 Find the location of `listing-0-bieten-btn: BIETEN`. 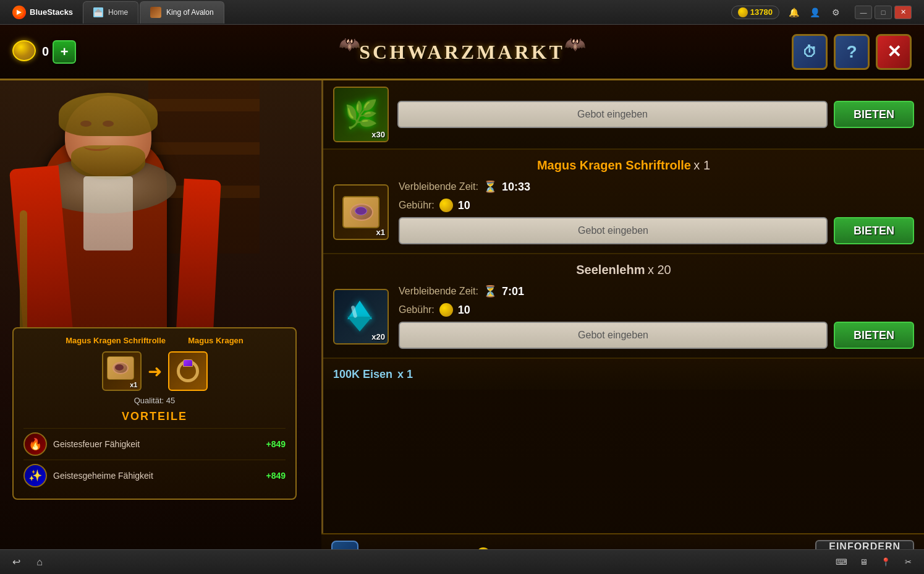

listing-0-bieten-btn: BIETEN is located at coordinates (874, 114).